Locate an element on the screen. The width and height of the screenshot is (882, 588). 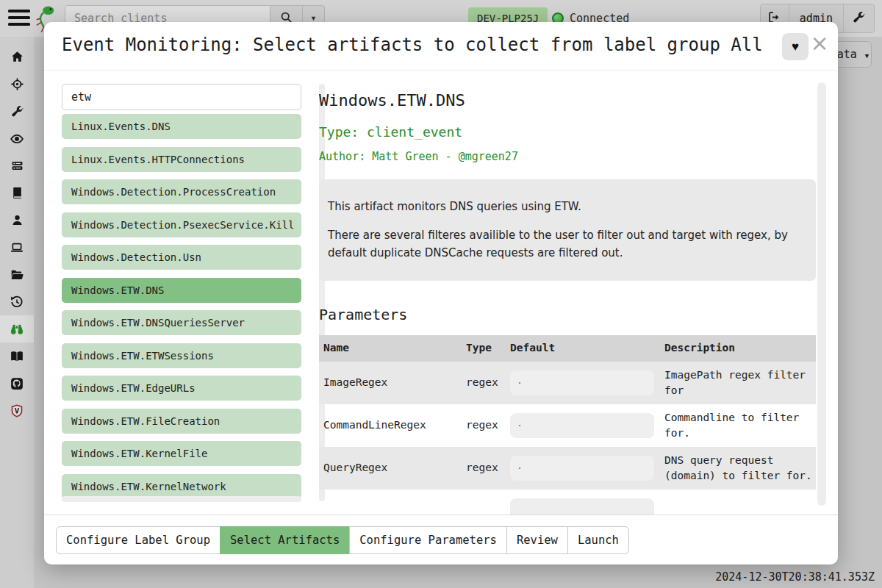
column-header: Name is located at coordinates (390, 348).